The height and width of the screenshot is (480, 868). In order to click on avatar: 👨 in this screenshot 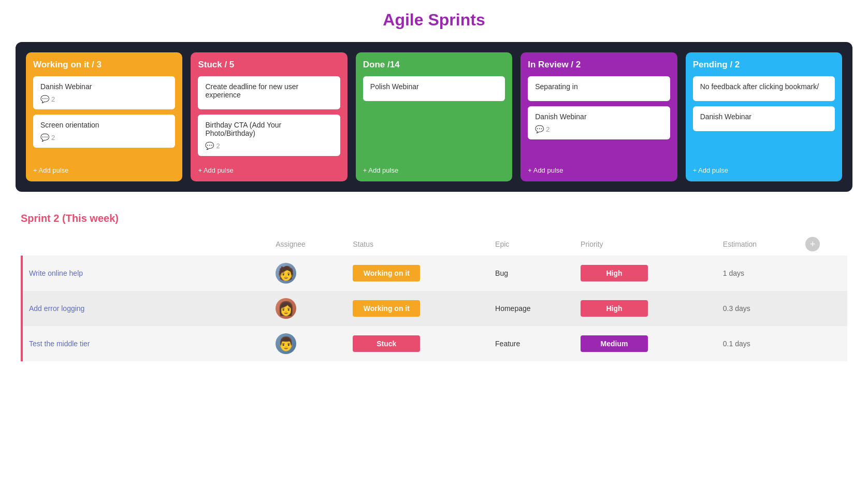, I will do `click(286, 344)`.